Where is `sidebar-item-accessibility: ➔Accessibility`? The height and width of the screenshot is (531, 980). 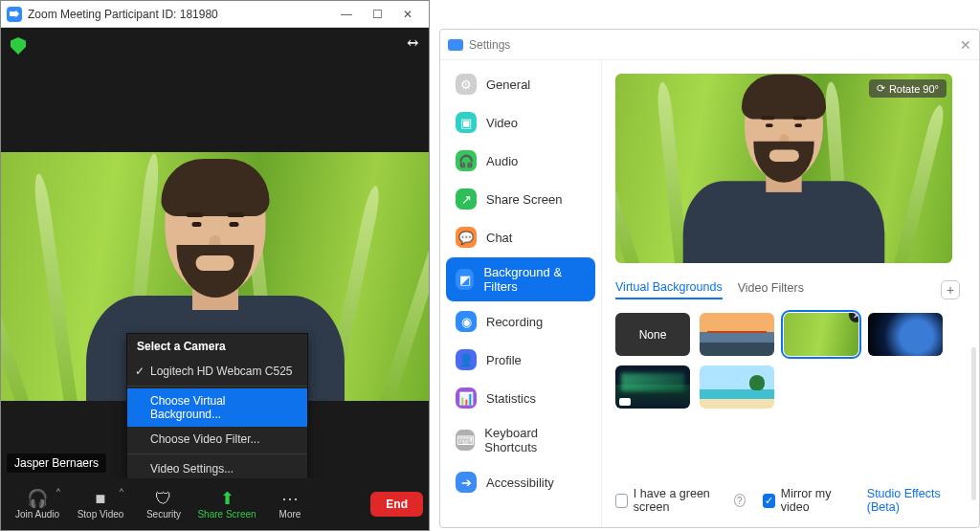 sidebar-item-accessibility: ➔Accessibility is located at coordinates (521, 482).